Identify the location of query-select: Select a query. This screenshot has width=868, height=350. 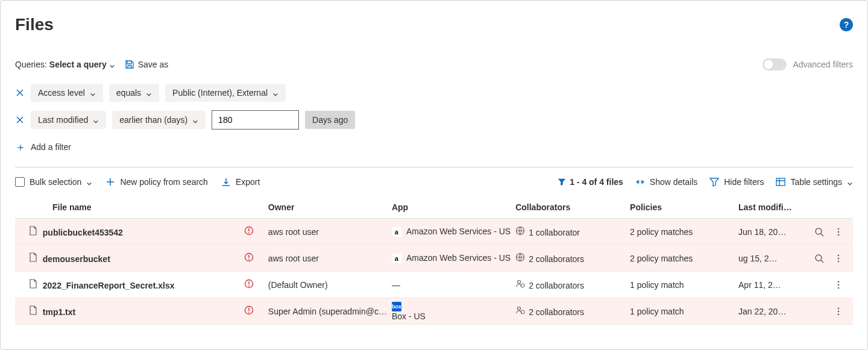
(82, 64).